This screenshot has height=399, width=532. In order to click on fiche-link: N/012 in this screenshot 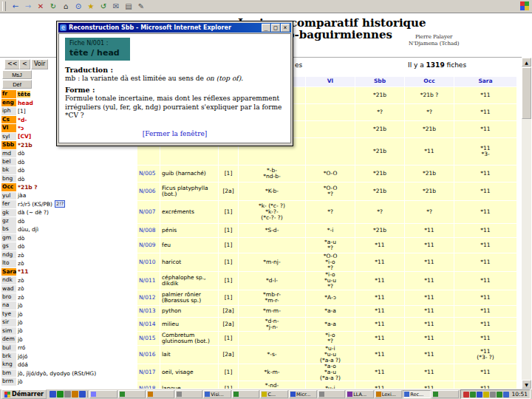, I will do `click(149, 298)`.